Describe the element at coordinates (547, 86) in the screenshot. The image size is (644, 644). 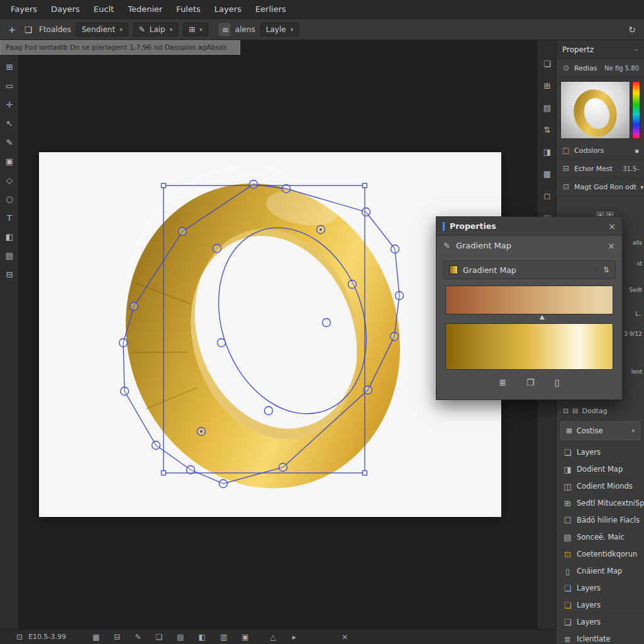
I see `panel-grid-icon: ⊞` at that location.